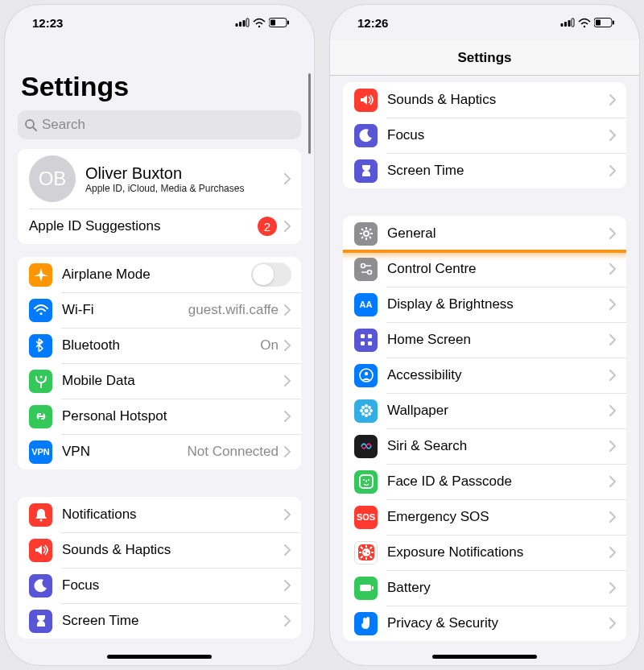 The width and height of the screenshot is (644, 670). What do you see at coordinates (172, 416) in the screenshot?
I see `row-label: Personal Hotspot` at bounding box center [172, 416].